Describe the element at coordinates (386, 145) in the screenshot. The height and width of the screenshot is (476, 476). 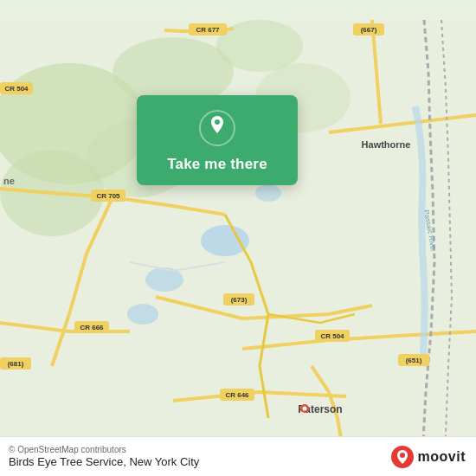
I see `svg-text: Hawthorne` at that location.